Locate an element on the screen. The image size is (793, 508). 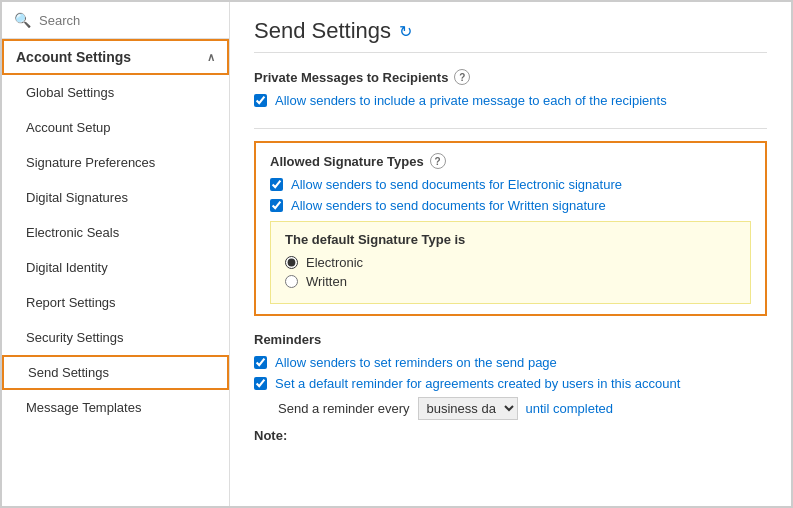
radio-written-label: Written is located at coordinates (326, 282).